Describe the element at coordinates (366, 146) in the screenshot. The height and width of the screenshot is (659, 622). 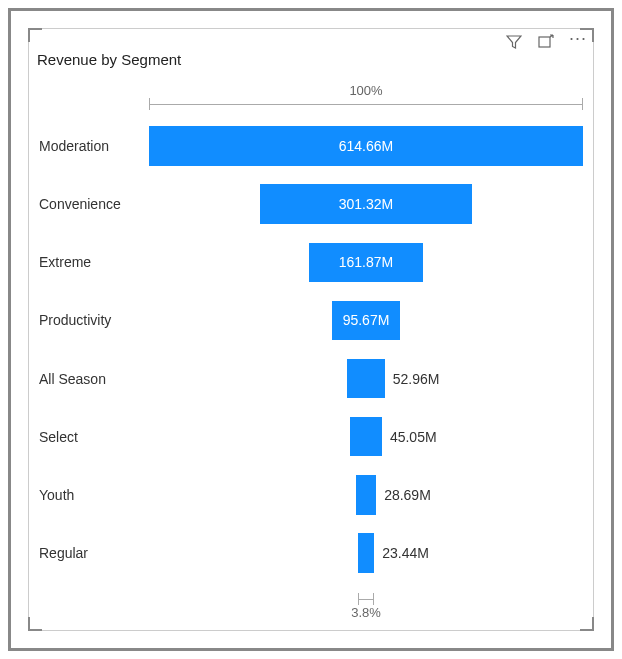
I see `funnel-row: Moderation614.66M` at that location.